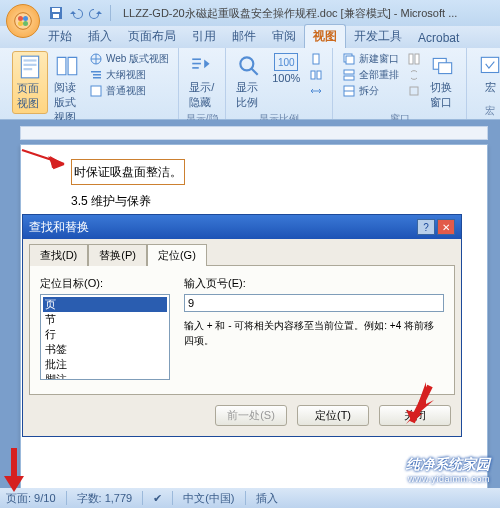 This screenshot has height=508, width=500. What do you see at coordinates (23, 21) in the screenshot?
I see `office-button` at bounding box center [23, 21].